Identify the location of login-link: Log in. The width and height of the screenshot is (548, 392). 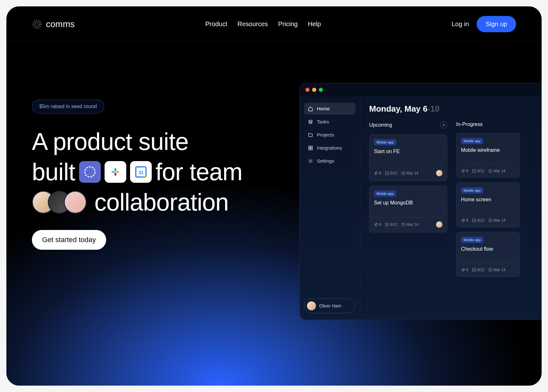
(460, 24).